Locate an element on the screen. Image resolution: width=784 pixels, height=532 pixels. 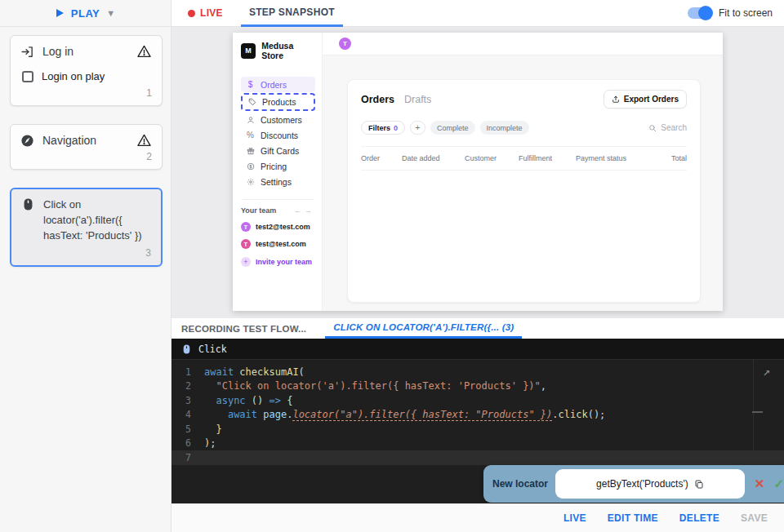
menu-item-customers: Customers is located at coordinates (278, 119).